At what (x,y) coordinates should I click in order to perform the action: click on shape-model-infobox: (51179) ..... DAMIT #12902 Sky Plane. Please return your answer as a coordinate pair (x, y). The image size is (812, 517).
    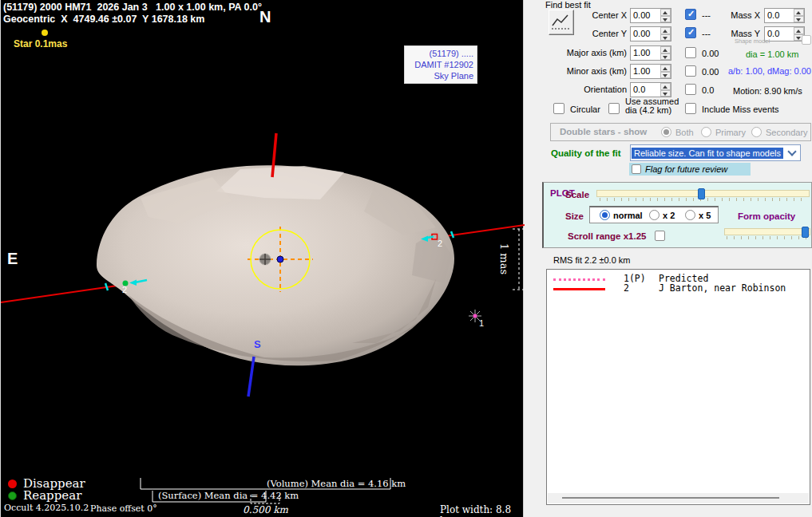
    Looking at the image, I should click on (441, 65).